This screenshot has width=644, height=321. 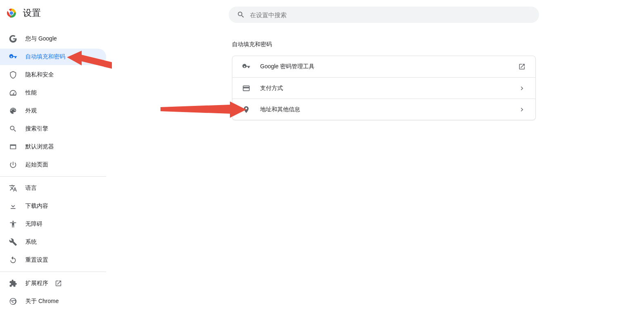 I want to click on sidebar-item-label: 您与 Google, so click(x=41, y=39).